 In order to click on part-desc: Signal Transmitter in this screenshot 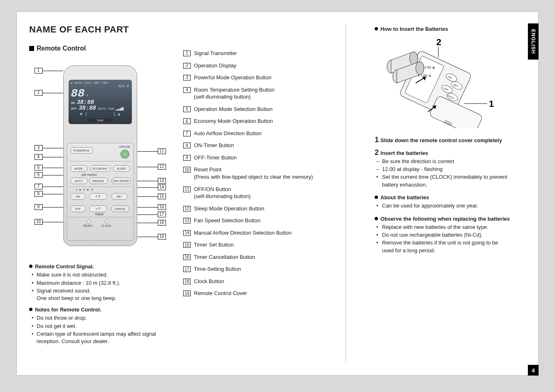, I will do `click(215, 53)`.